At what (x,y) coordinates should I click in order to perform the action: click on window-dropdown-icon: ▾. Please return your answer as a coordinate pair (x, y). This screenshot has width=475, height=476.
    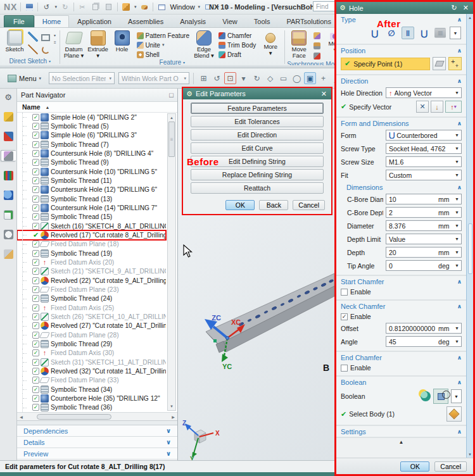
    Looking at the image, I should click on (200, 7).